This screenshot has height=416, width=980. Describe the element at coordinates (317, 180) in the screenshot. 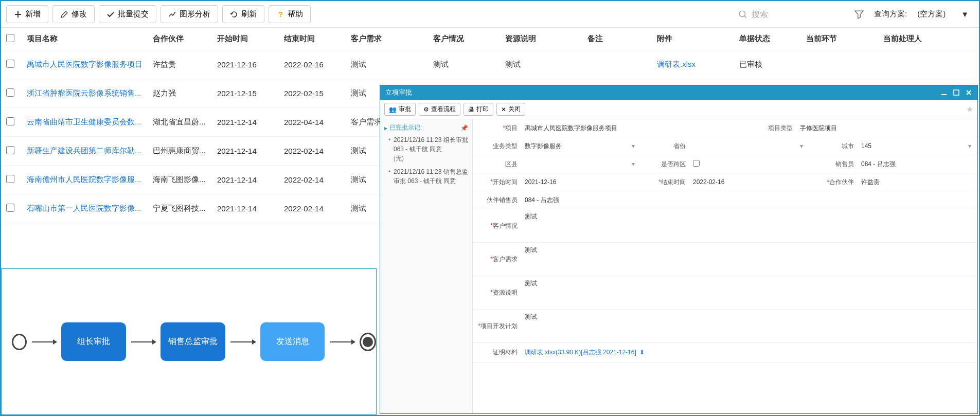

I see `cell-end: 2022-02-14` at that location.